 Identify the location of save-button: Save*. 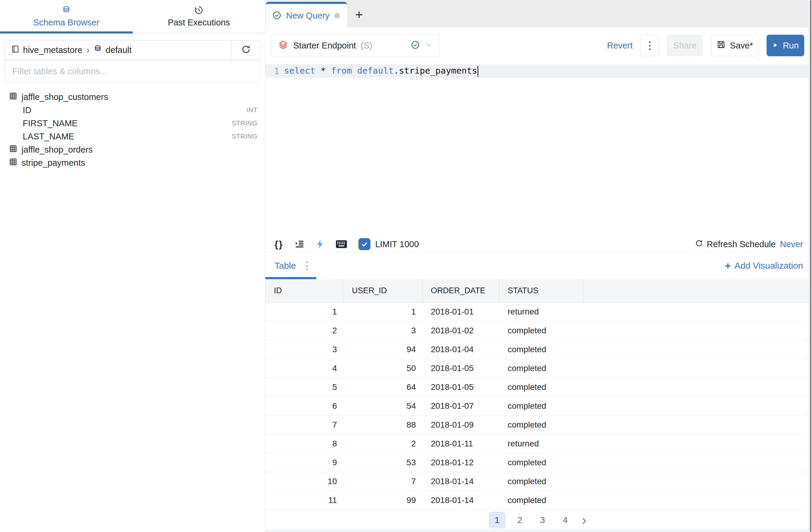
(735, 46).